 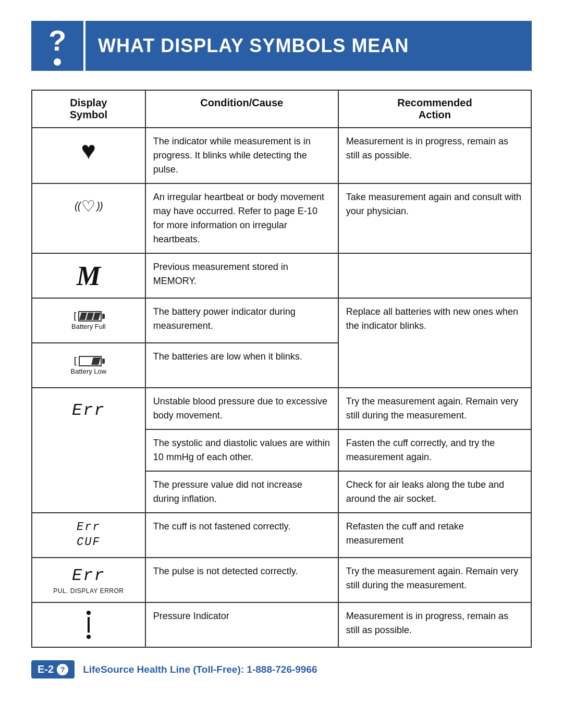 I want to click on condition-battery-low: The batteries are low when it blinks., so click(x=242, y=365).